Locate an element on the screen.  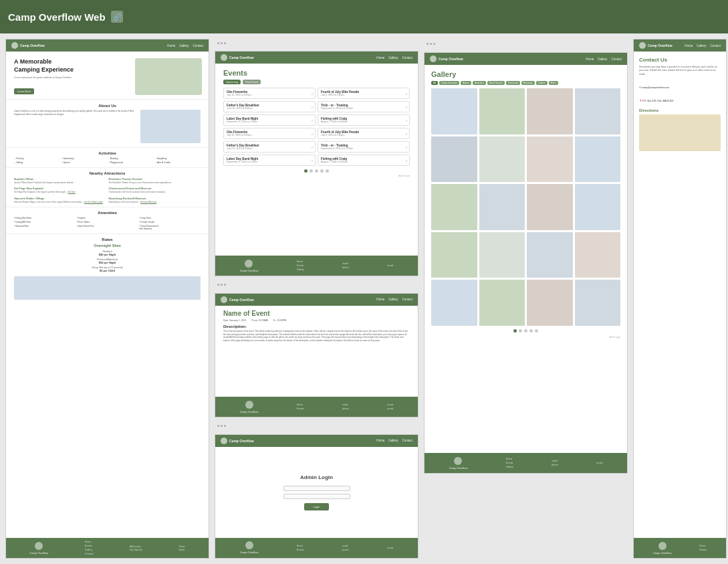
footer-link-4: Contact is located at coordinates (89, 554).